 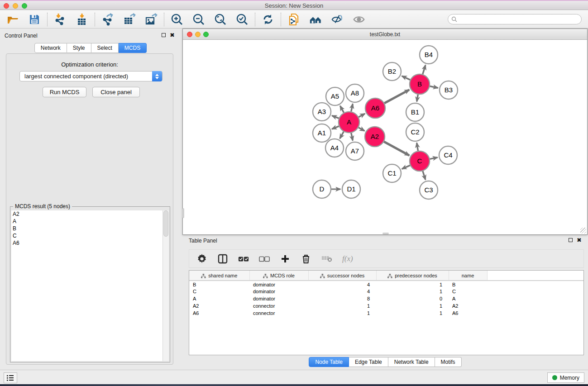 What do you see at coordinates (387, 299) in the screenshot?
I see `table-row: Adominator80A` at bounding box center [387, 299].